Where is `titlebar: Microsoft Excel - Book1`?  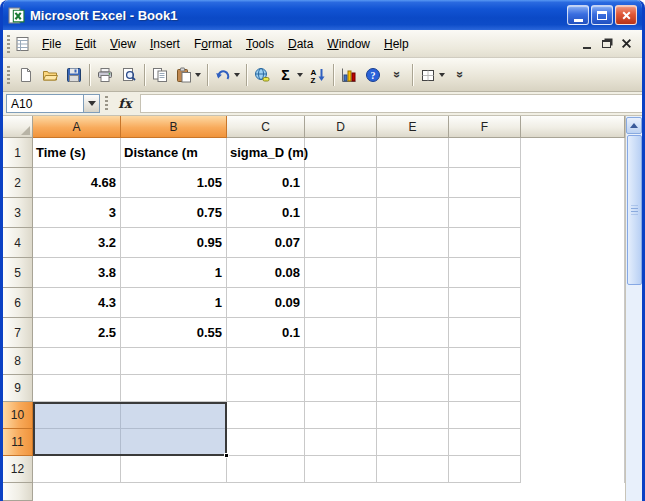
titlebar: Microsoft Excel - Book1 is located at coordinates (322, 15).